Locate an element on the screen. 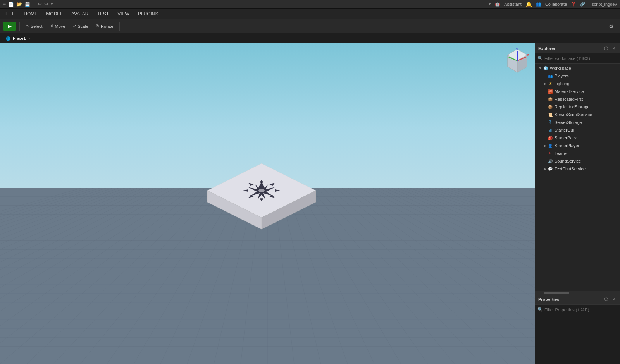 Image resolution: width=620 pixels, height=364 pixels. players-label: Players is located at coordinates (562, 76).